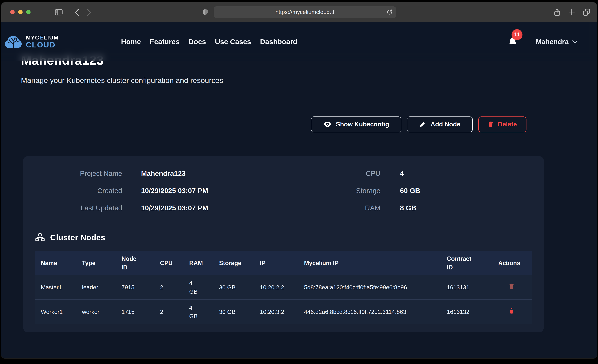 The image size is (598, 364). Describe the element at coordinates (28, 12) in the screenshot. I see `zoom-window-button` at that location.